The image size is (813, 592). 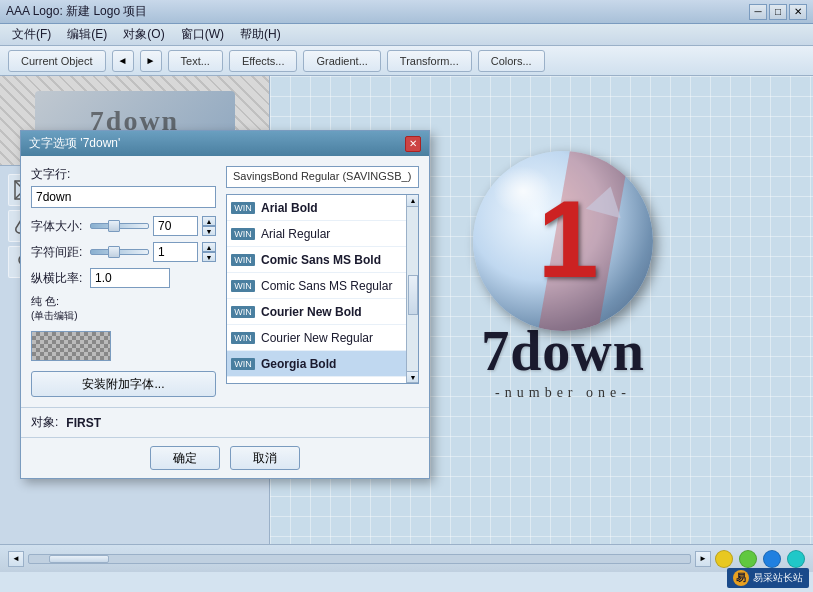 What do you see at coordinates (412, 289) in the screenshot?
I see `font-scrollbar: ▲ ▼` at bounding box center [412, 289].